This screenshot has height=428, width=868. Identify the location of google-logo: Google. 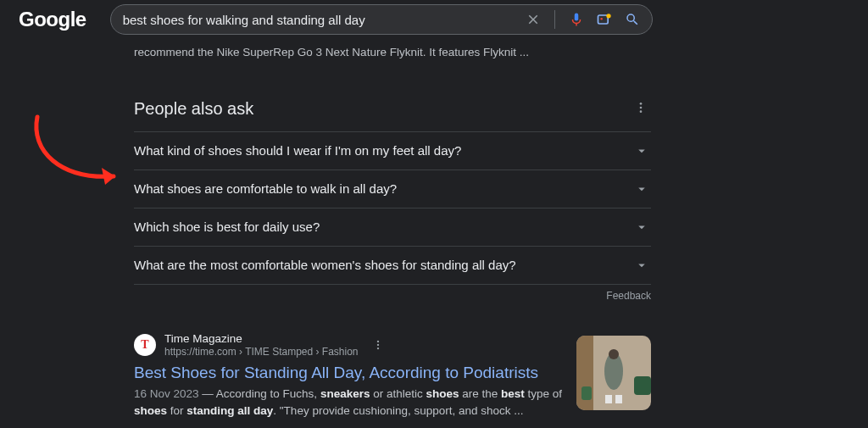
(53, 19).